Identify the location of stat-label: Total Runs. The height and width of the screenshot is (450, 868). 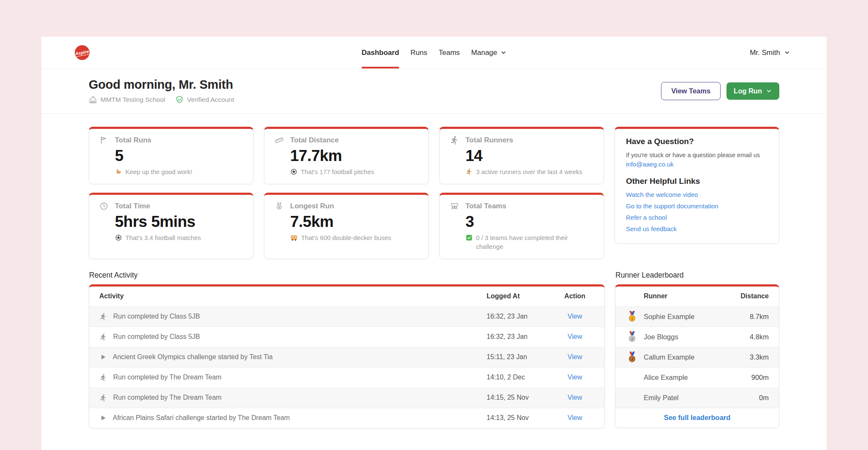
(133, 140).